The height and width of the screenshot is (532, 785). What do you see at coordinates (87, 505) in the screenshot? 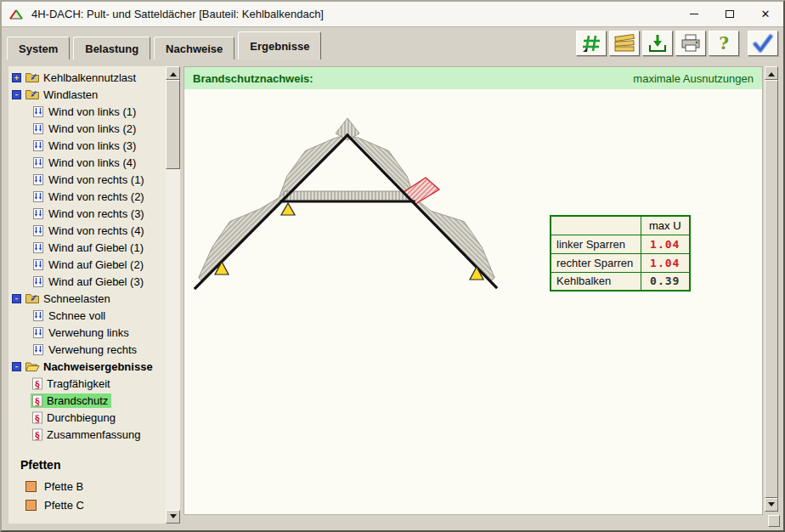
I see `pfette-item: Pfette C` at bounding box center [87, 505].